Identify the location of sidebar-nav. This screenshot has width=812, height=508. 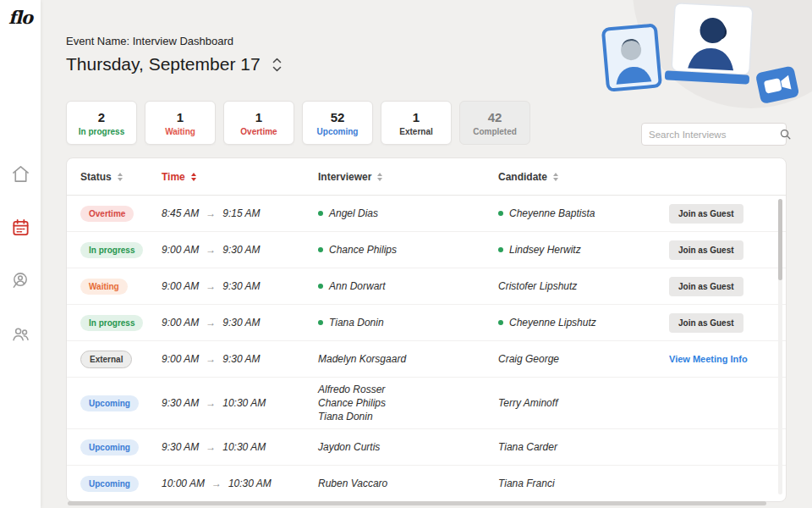
(20, 254).